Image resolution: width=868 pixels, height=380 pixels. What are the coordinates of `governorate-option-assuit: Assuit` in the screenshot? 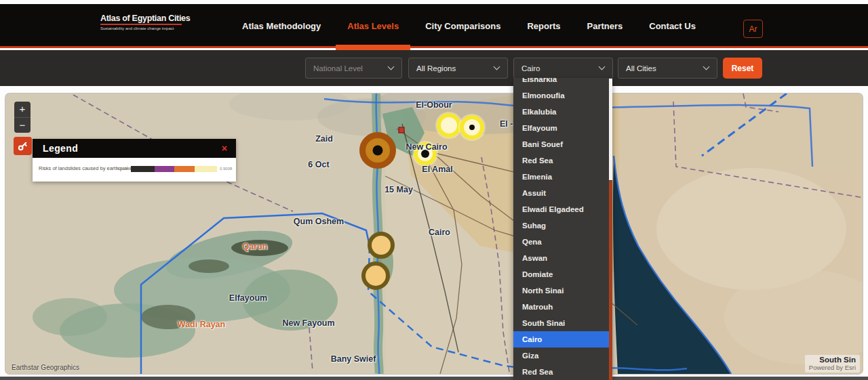 It's located at (563, 193).